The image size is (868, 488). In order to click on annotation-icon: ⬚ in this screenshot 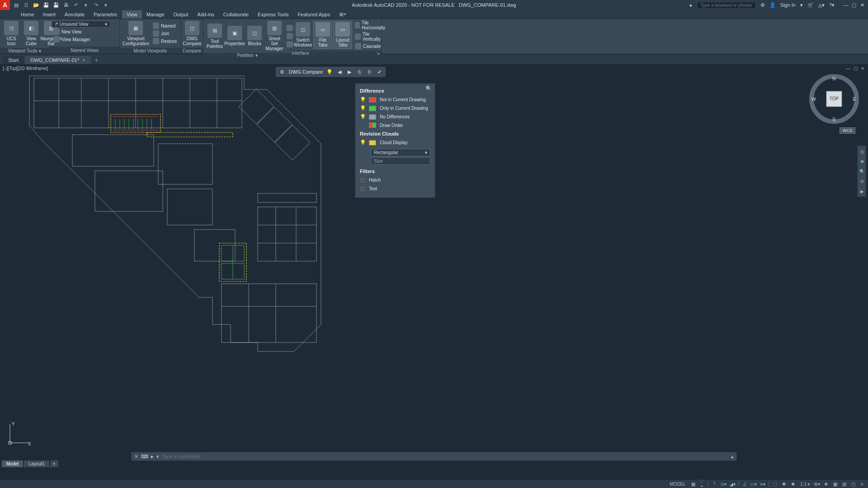, I will do `click(775, 484)`.